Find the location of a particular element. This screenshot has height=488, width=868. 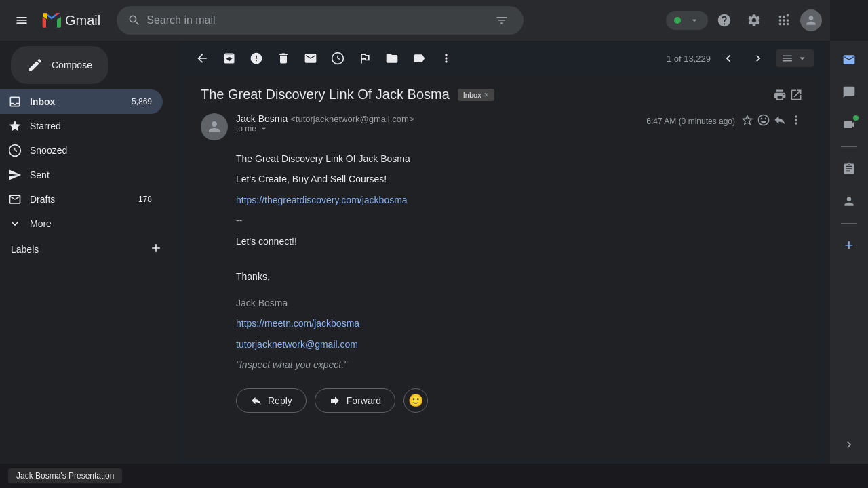

snoozed-label: Snoozed is located at coordinates (91, 150).